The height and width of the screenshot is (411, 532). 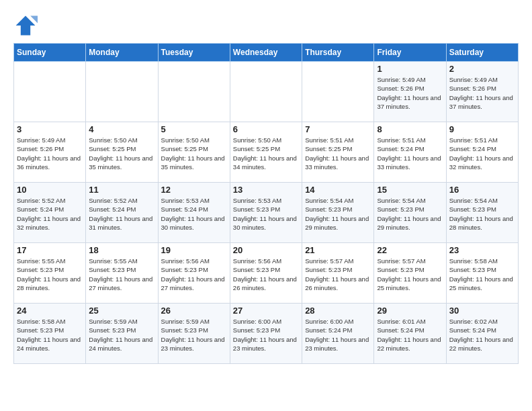 What do you see at coordinates (122, 250) in the screenshot?
I see `day-number: 18` at bounding box center [122, 250].